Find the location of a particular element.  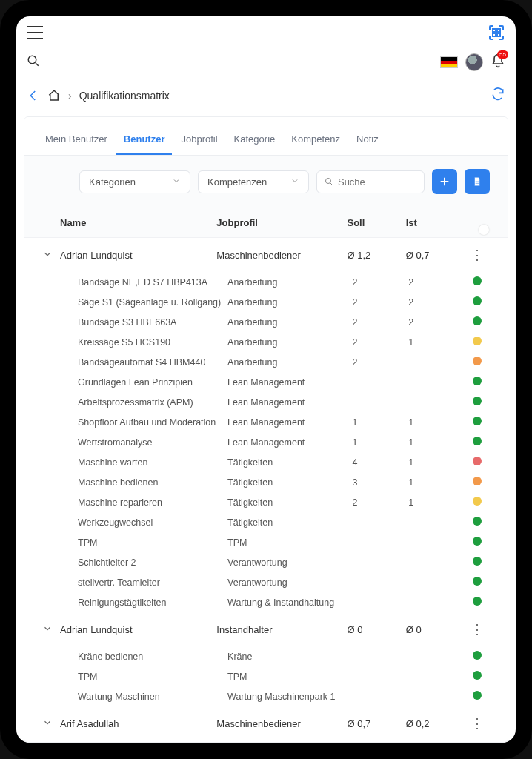

row-name: TPM is located at coordinates (144, 543).